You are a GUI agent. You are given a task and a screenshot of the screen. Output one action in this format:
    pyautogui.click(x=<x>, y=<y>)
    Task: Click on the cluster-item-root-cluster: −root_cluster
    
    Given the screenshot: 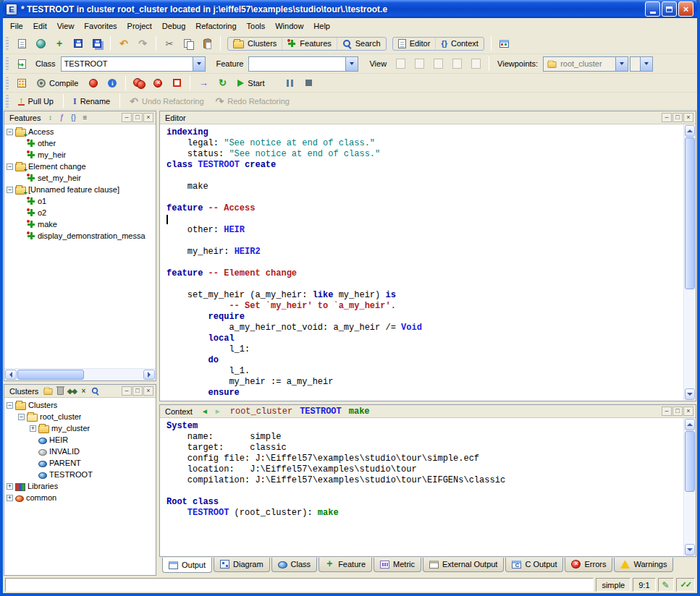 What is the action you would take?
    pyautogui.click(x=80, y=417)
    